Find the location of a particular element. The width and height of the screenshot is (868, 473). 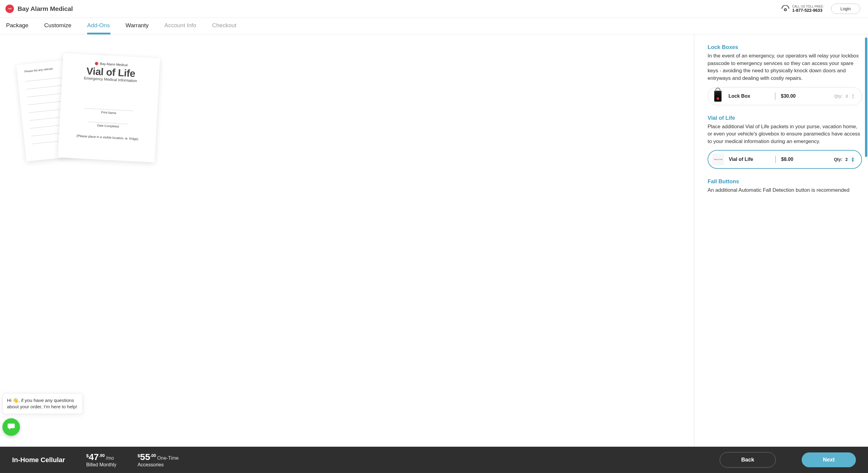

option-name-lockbox: Lock Box is located at coordinates (750, 96).